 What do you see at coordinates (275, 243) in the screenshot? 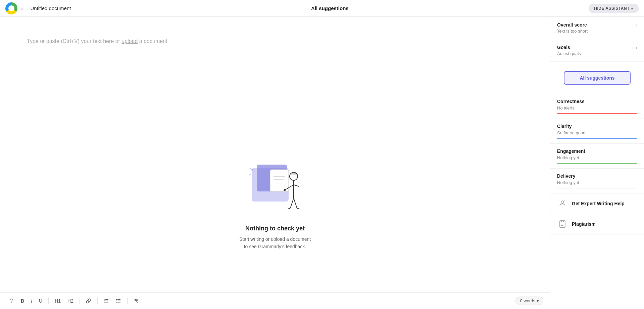
I see `nothing-desc: Start writing or upload a documentto see…` at bounding box center [275, 243].